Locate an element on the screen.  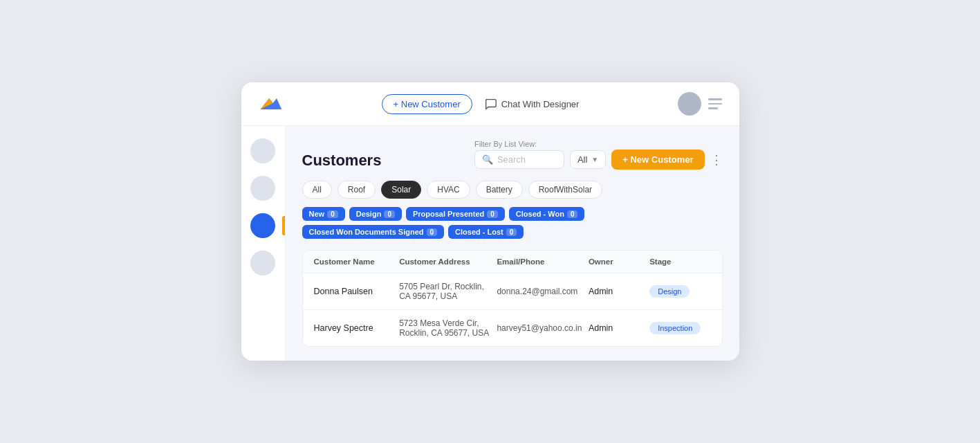
chat-designer-button: Chat With Designer is located at coordinates (531, 104).